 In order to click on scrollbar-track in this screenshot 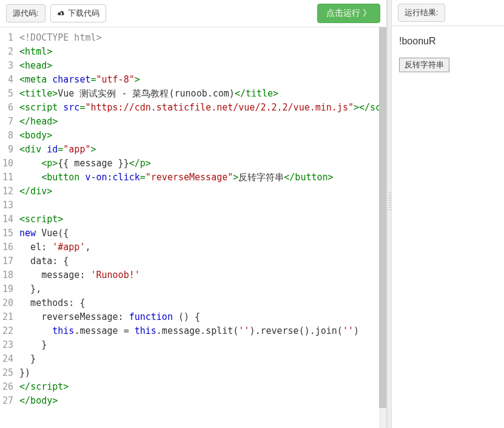, I will do `click(383, 228)`.